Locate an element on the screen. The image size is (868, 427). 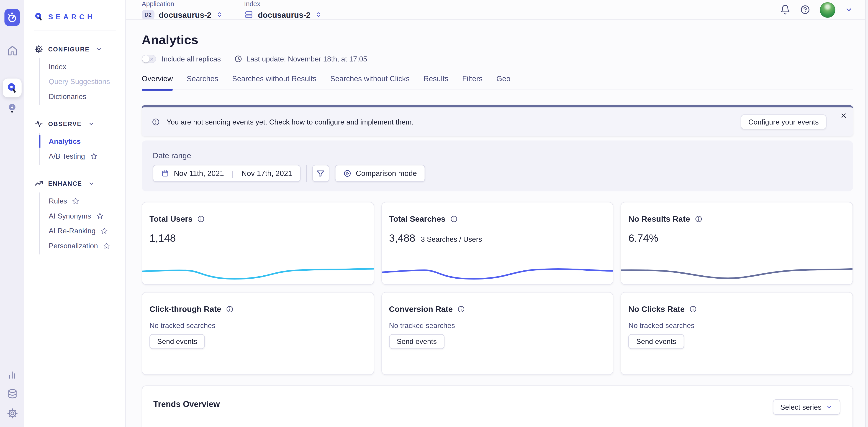
avatar is located at coordinates (828, 10).